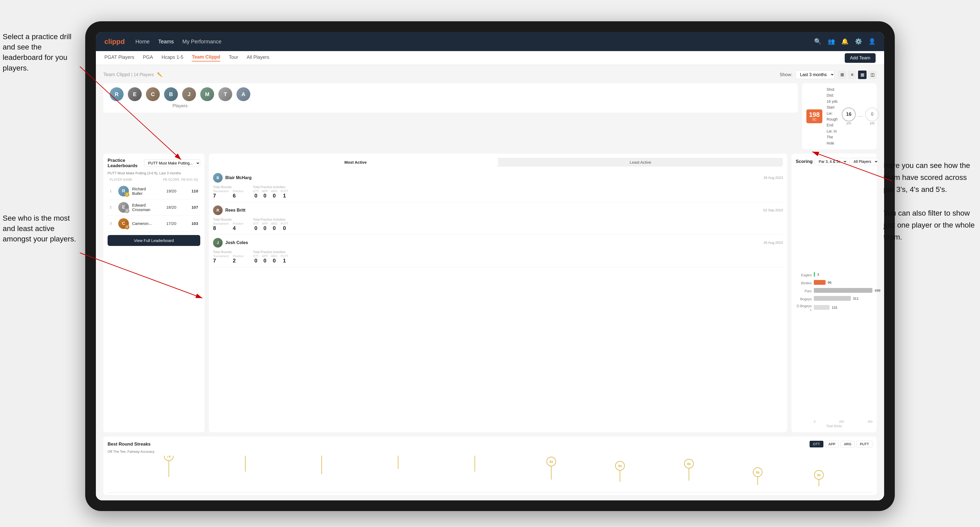  I want to click on shot-circle-zero: 0, so click(872, 114).